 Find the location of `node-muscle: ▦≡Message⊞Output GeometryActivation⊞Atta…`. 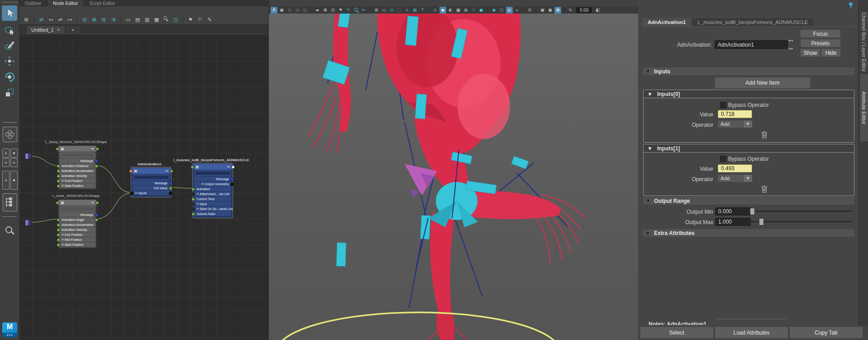

node-muscle: ▦≡Message⊞Output GeometryActivation⊞Atta… is located at coordinates (213, 191).